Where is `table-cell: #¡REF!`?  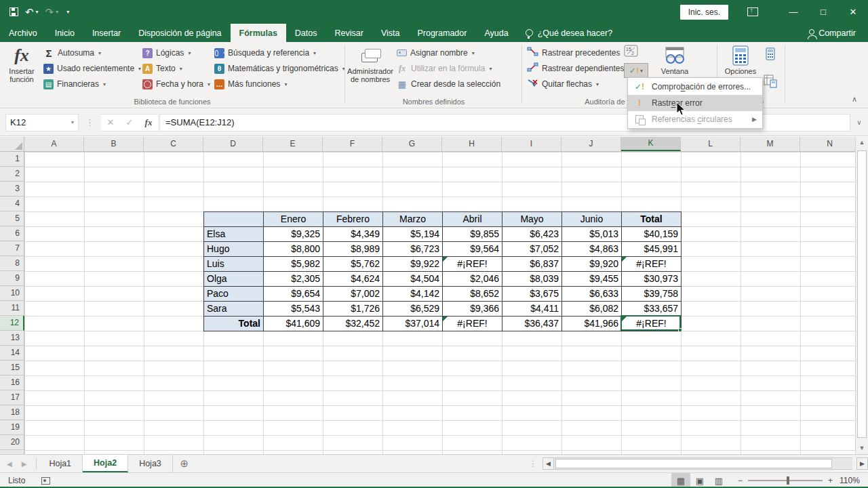 table-cell: #¡REF! is located at coordinates (473, 264).